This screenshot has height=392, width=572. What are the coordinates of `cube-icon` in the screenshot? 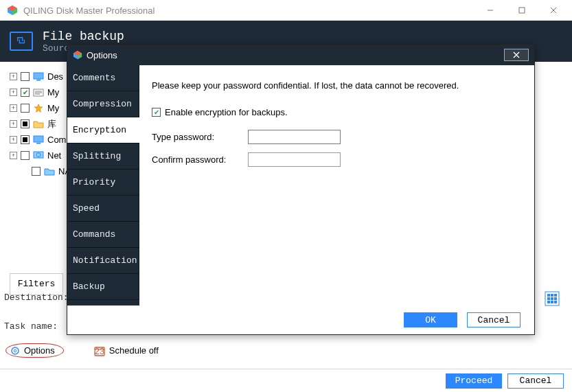 It's located at (78, 55).